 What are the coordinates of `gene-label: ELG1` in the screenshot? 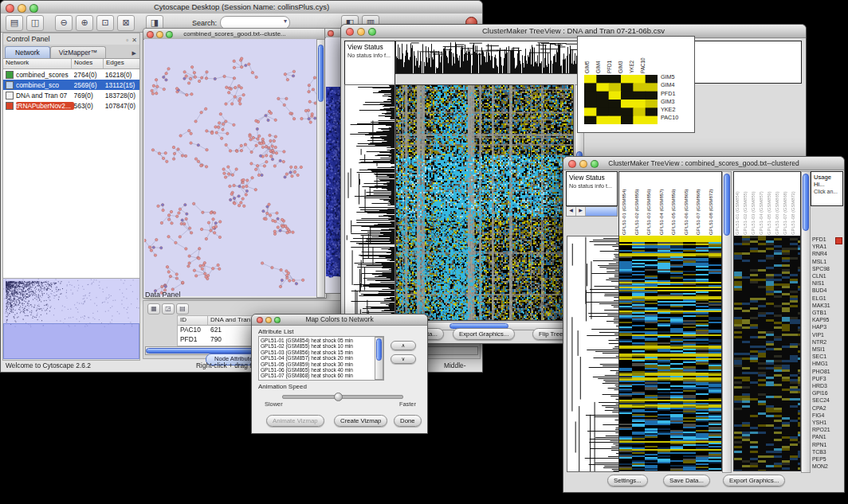 It's located at (827, 298).